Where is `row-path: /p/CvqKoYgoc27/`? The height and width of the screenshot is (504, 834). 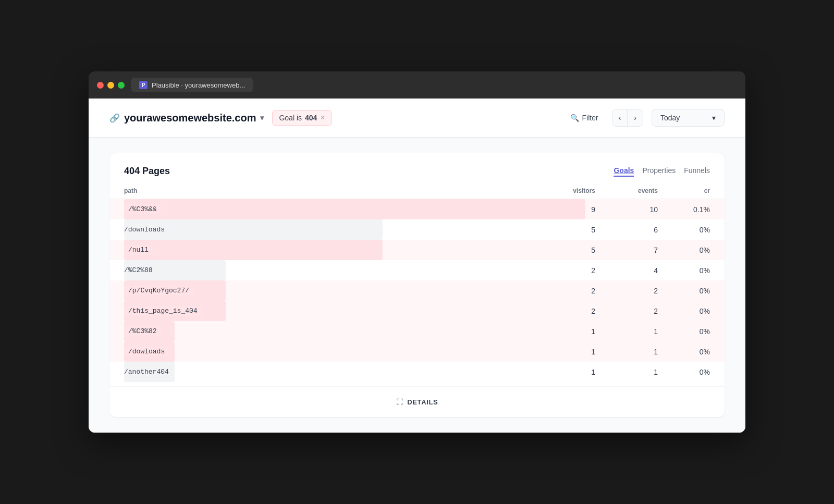 row-path: /p/CvqKoYgoc27/ is located at coordinates (328, 291).